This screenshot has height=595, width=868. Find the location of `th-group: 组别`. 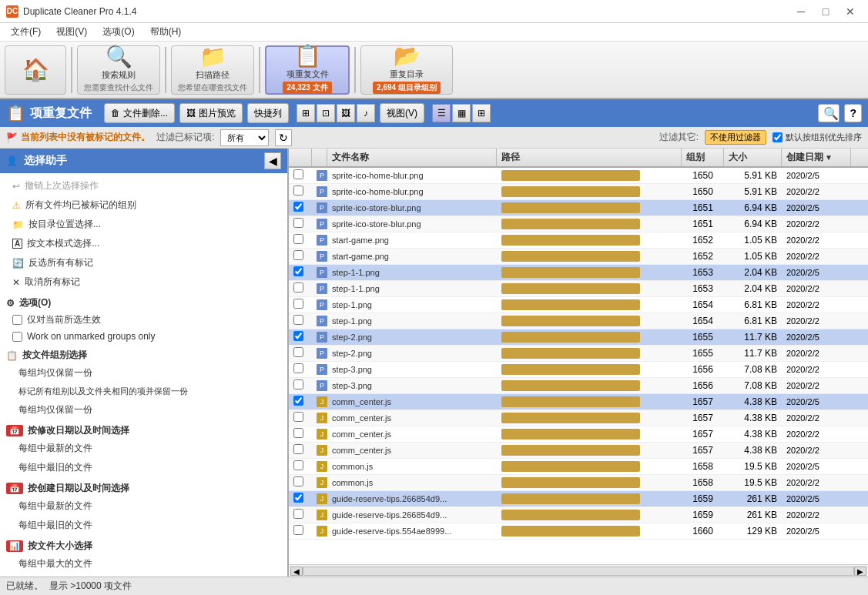

th-group: 组别 is located at coordinates (702, 157).